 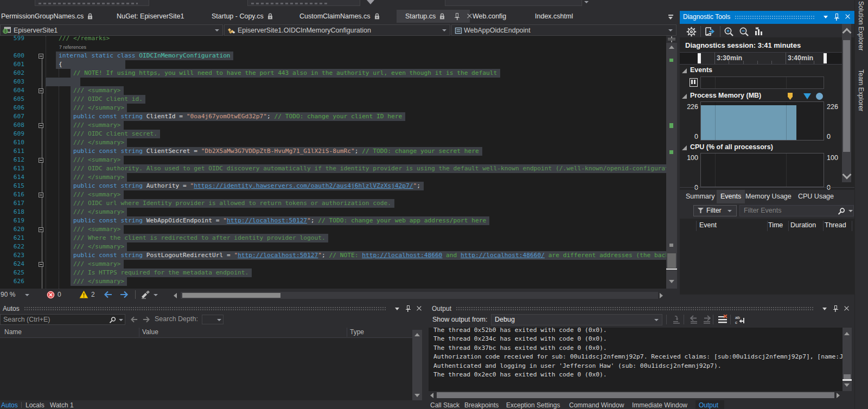 I want to click on code-line-611: 611public const string ClientSecret = "D…, so click(x=333, y=151).